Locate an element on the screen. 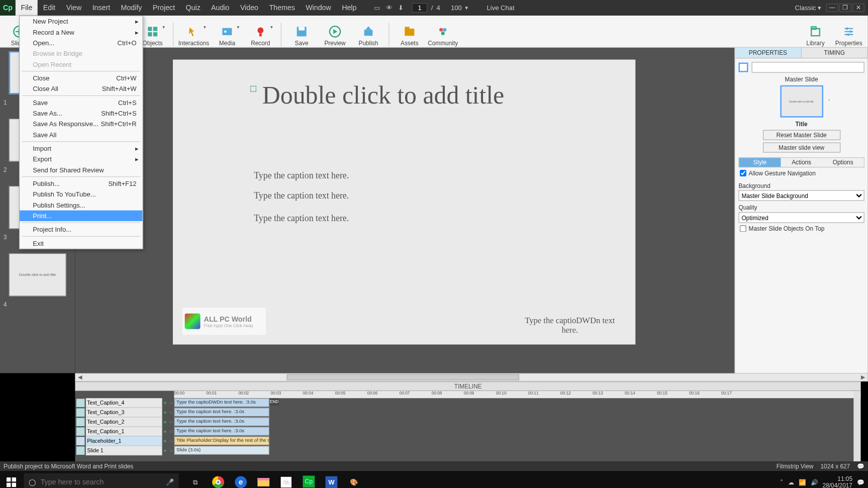 Image resolution: width=868 pixels, height=488 pixels. timeline-vscroll is located at coordinates (857, 426).